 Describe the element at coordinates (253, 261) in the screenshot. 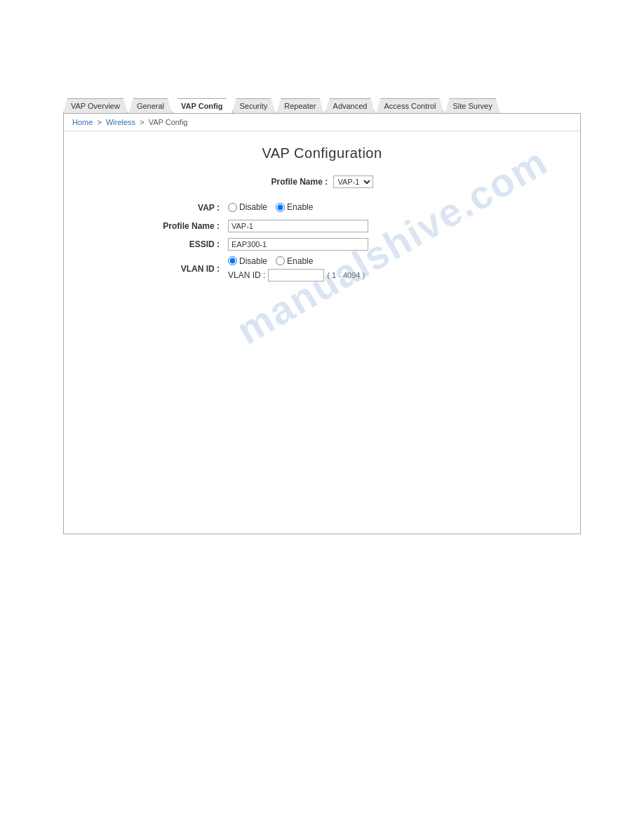

I see `vlan-disable-label: Disable` at that location.